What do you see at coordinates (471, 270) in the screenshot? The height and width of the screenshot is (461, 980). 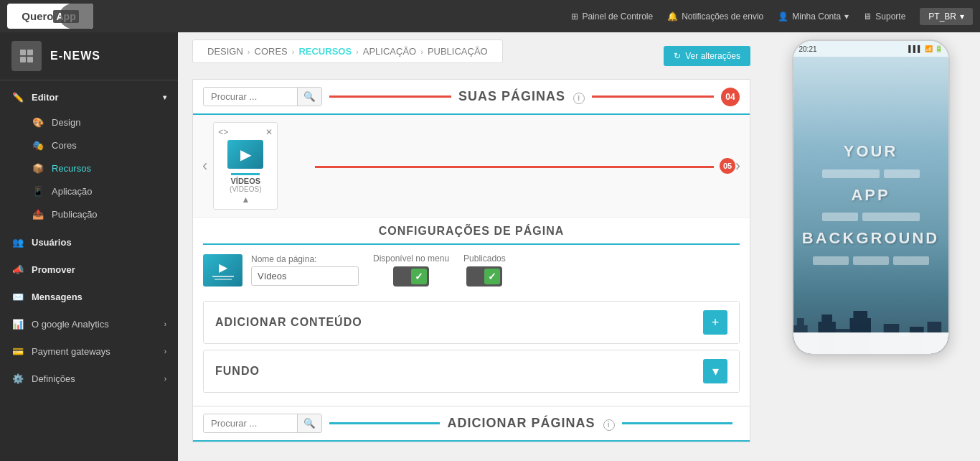 I see `config-row: ▶ Nome da página: Disponível no` at bounding box center [471, 270].